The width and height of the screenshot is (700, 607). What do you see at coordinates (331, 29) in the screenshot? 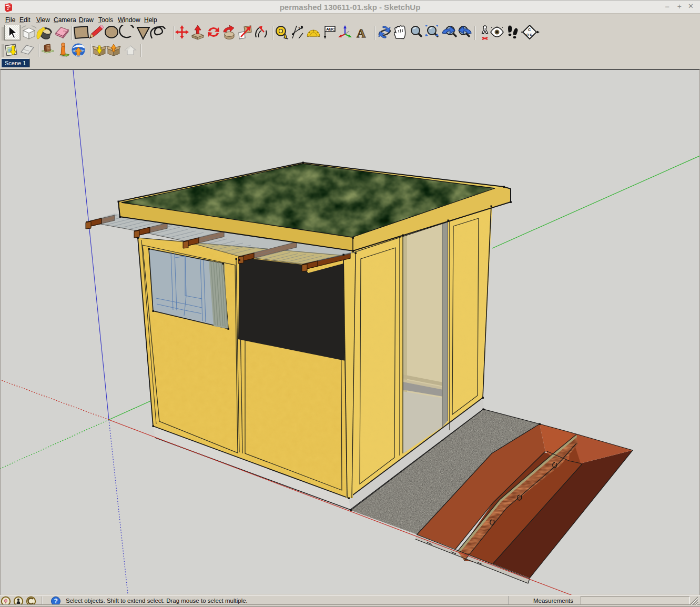
I see `svg-text: ABC` at bounding box center [331, 29].